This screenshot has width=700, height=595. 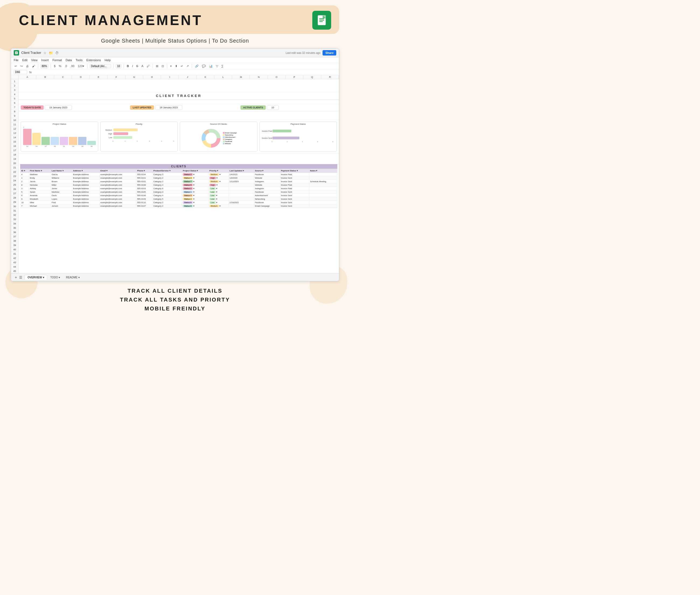 I want to click on col-a: A, so click(x=28, y=77).